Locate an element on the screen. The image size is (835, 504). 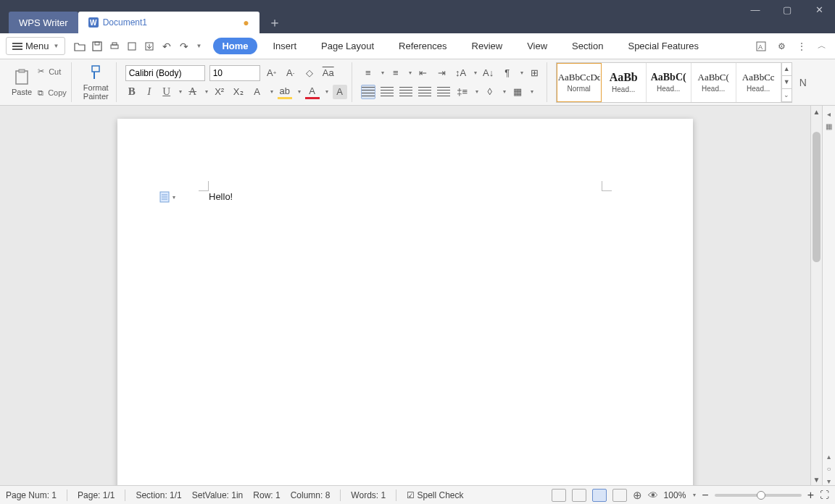
zoom-out-button: − is located at coordinates (705, 495).